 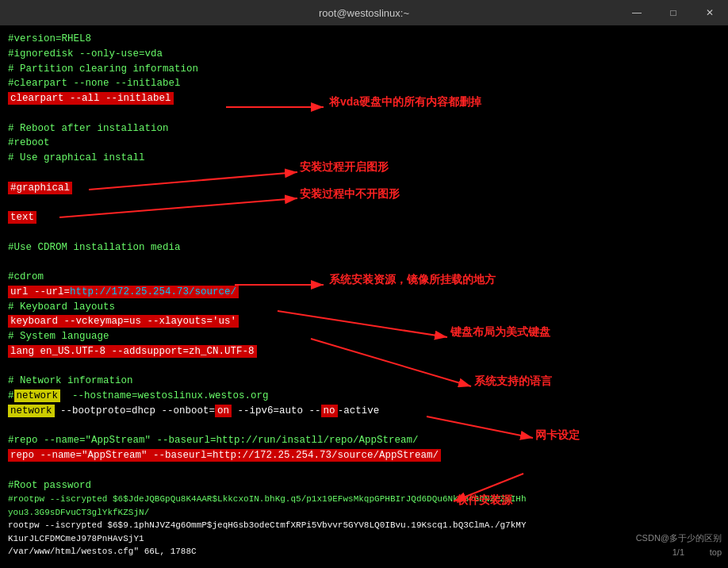 What do you see at coordinates (364, 70) in the screenshot?
I see `line-3: # Partition clearing information` at bounding box center [364, 70].